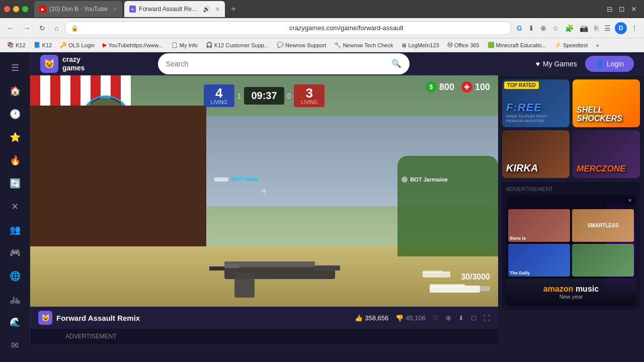 This screenshot has height=362, width=644. Describe the element at coordinates (474, 318) in the screenshot. I see `share-button: ⬡` at that location.